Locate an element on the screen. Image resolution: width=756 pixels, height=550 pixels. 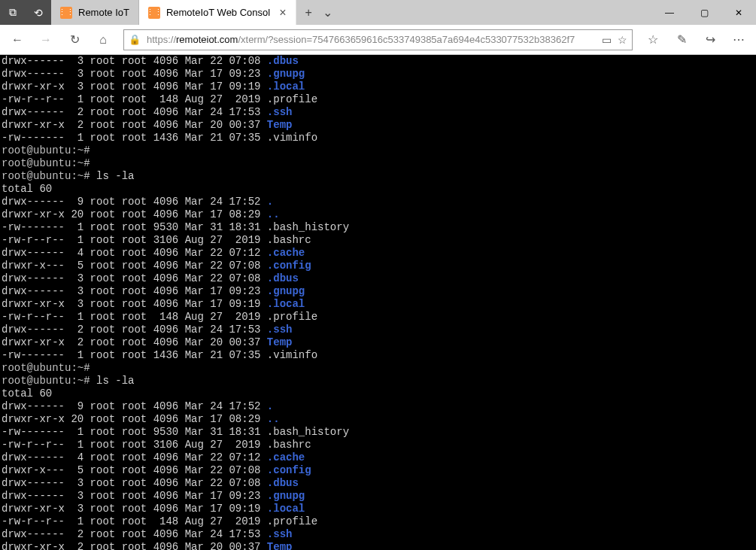
reading-view-icon: ▭ is located at coordinates (606, 40).